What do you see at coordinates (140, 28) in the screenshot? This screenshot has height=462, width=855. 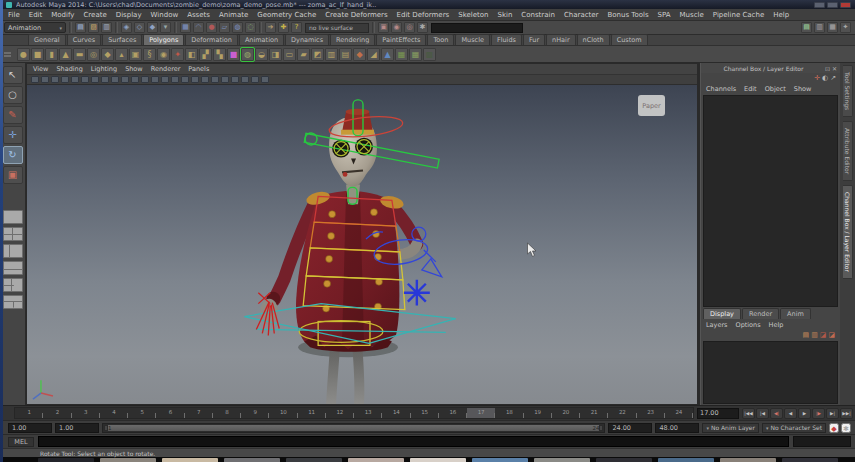 I see `select-object-icon: ◇` at bounding box center [140, 28].